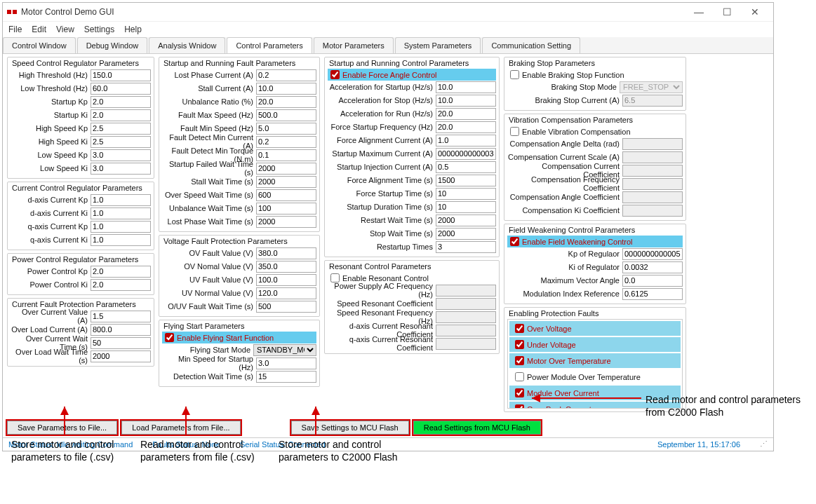 This screenshot has width=816, height=504. I want to click on input-fd-min-curr, so click(286, 142).